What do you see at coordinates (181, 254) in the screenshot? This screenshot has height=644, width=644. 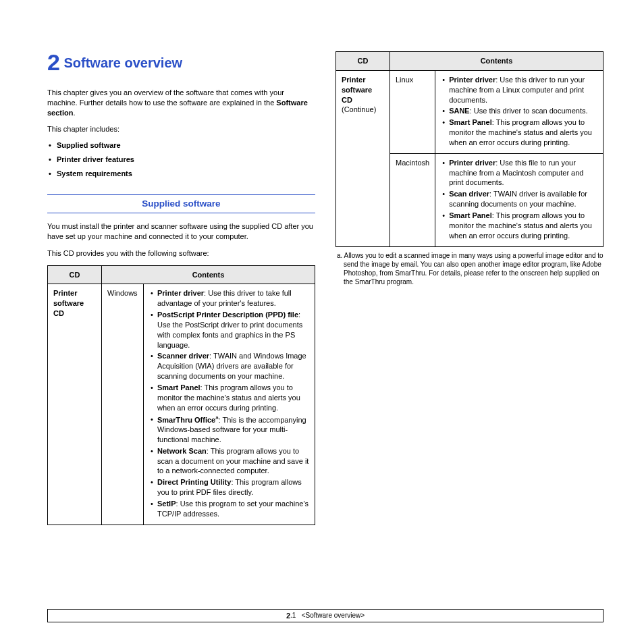 I see `section-paragraph: This CD provides you with the following …` at bounding box center [181, 254].